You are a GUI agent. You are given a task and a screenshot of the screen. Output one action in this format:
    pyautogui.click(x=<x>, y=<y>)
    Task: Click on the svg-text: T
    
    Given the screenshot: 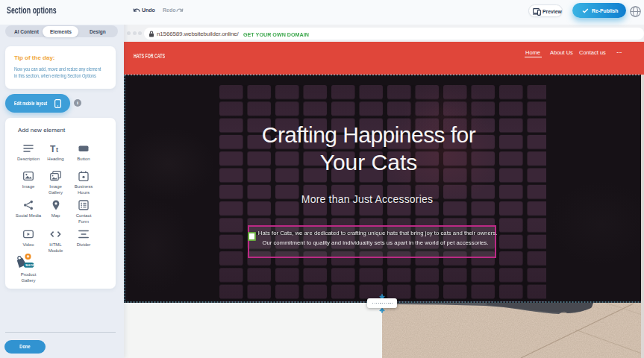 What is the action you would take?
    pyautogui.click(x=53, y=149)
    